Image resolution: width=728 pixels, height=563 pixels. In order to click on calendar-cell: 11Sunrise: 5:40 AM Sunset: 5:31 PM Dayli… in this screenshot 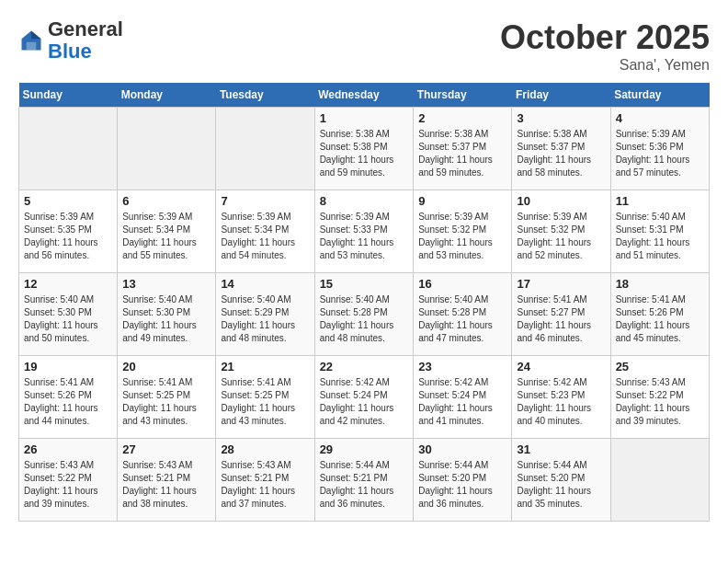, I will do `click(660, 232)`.